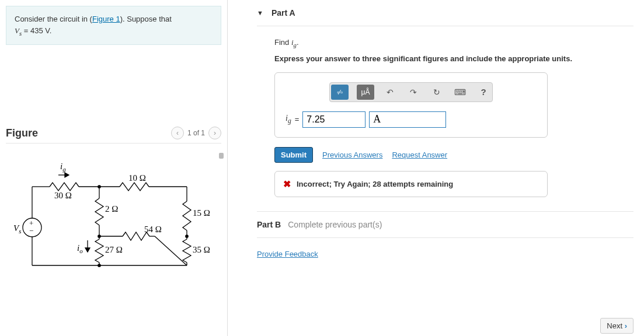 This screenshot has width=644, height=336. Describe the element at coordinates (353, 155) in the screenshot. I see `previous-answers-link: Previous Answers` at that location.